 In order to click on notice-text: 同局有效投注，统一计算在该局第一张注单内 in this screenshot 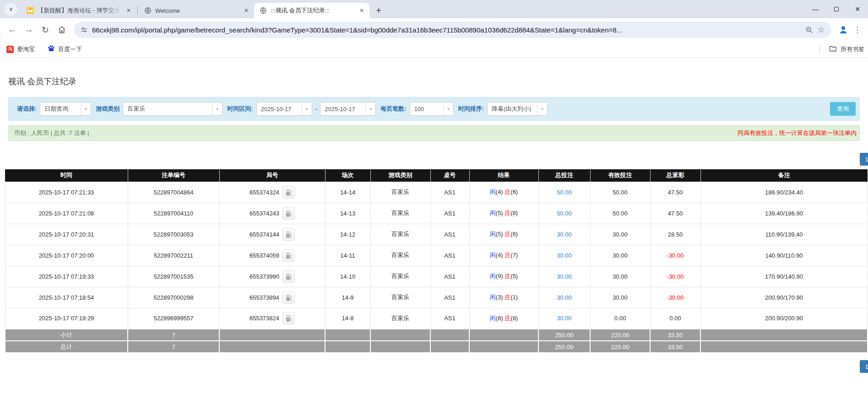, I will do `click(797, 133)`.